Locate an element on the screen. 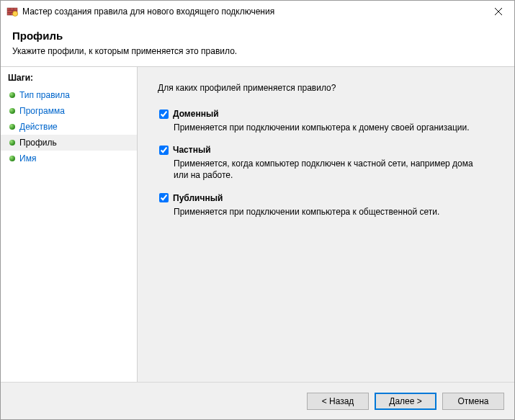 This screenshot has height=420, width=515. back-button: < Назад is located at coordinates (338, 401).